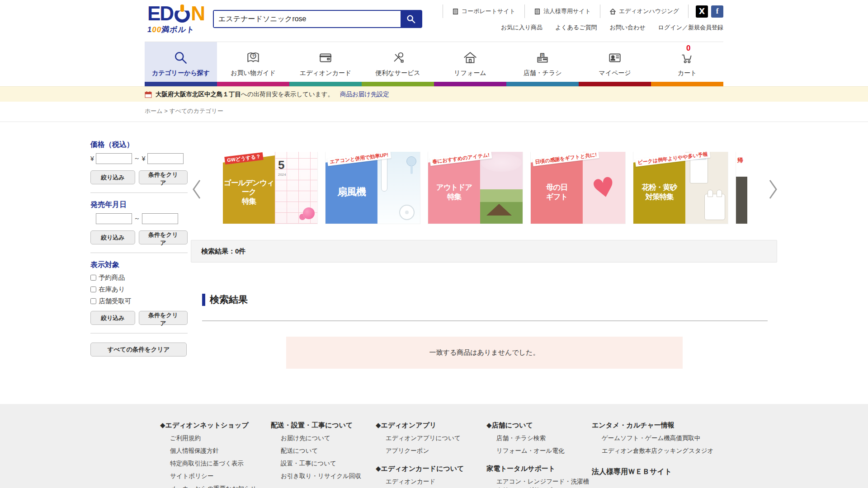  What do you see at coordinates (434, 94) in the screenshot?
I see `delivery-notice-bar: 大阪府大阪市北区中之島１丁目への出荷目安を表示しています。 商品お届け先設定` at bounding box center [434, 94].